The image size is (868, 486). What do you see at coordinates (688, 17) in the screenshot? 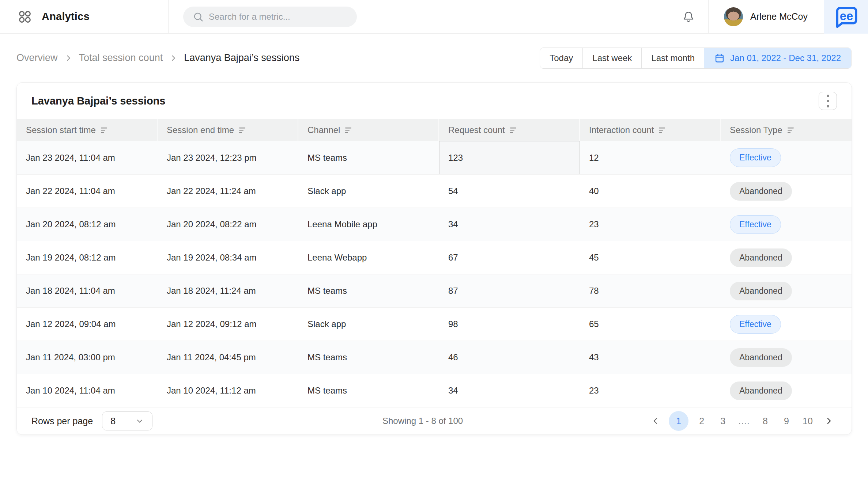
I see `notifications-button` at bounding box center [688, 17].